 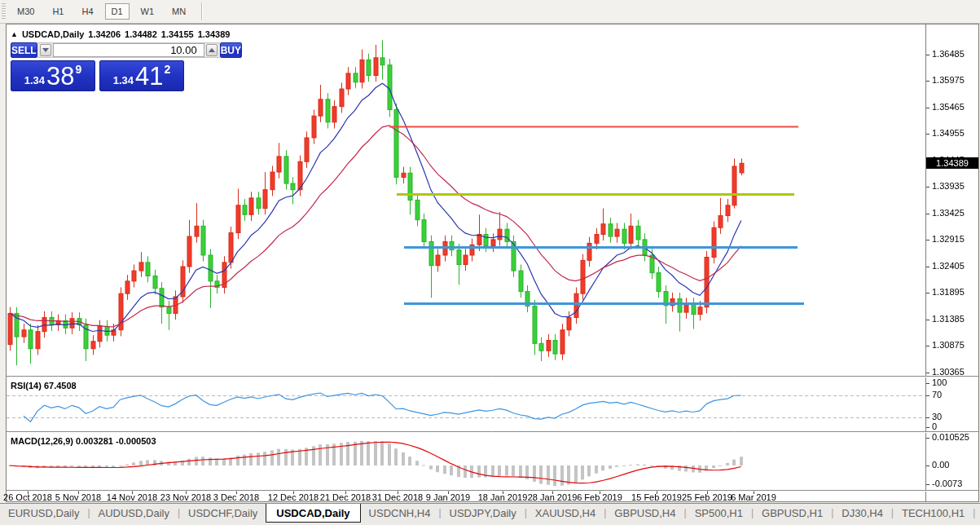 I want to click on price-axis-label: 1.35975, so click(x=948, y=80).